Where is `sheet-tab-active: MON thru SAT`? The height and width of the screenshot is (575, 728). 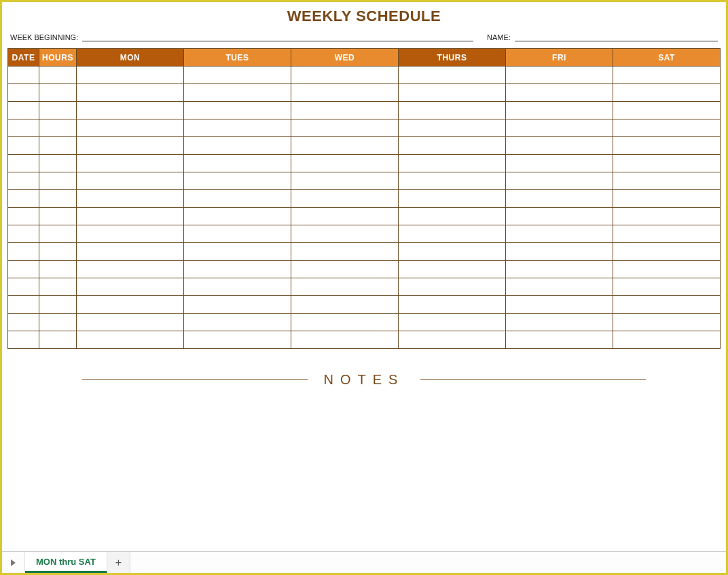 sheet-tab-active: MON thru SAT is located at coordinates (67, 562).